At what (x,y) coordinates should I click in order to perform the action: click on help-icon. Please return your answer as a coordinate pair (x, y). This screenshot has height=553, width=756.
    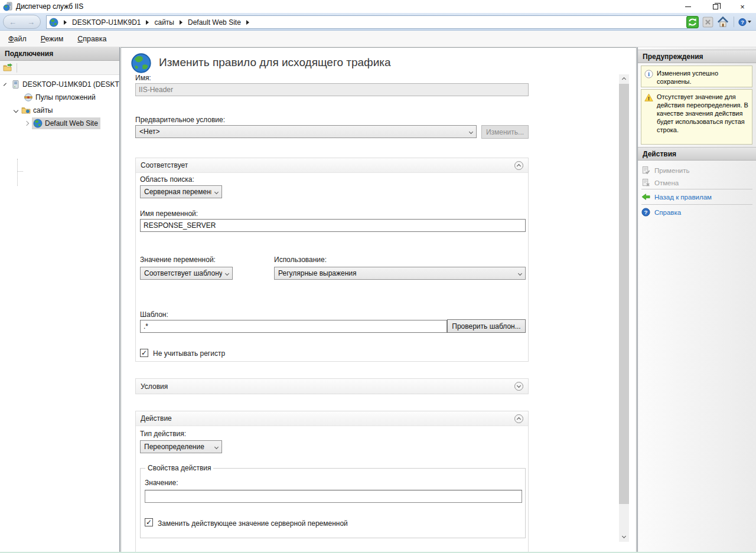
    Looking at the image, I should click on (742, 22).